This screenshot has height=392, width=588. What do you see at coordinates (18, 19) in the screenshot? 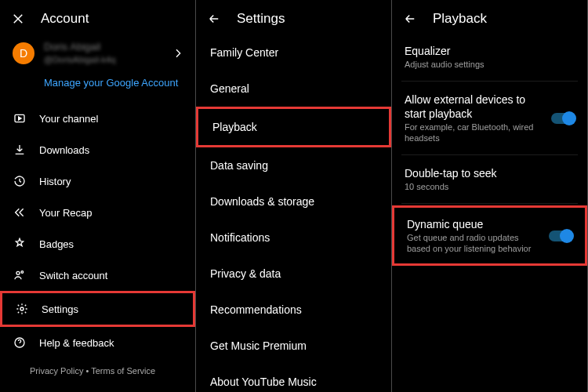
I see `close-icon` at bounding box center [18, 19].